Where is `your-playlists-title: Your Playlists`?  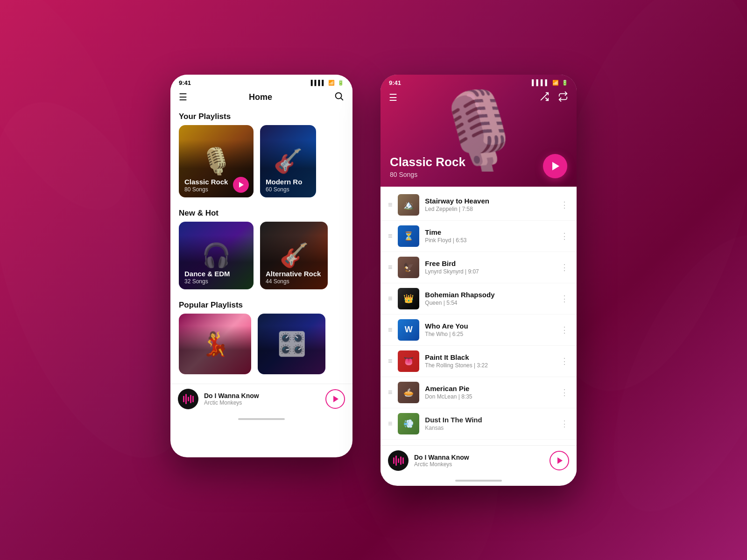
your-playlists-title: Your Playlists is located at coordinates (261, 116).